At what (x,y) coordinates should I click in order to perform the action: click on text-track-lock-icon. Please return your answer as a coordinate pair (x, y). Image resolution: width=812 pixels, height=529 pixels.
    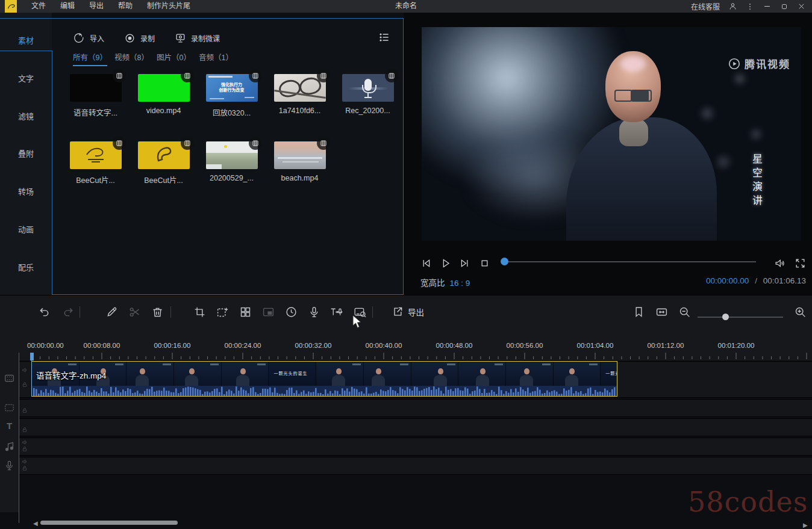
    Looking at the image, I should click on (25, 430).